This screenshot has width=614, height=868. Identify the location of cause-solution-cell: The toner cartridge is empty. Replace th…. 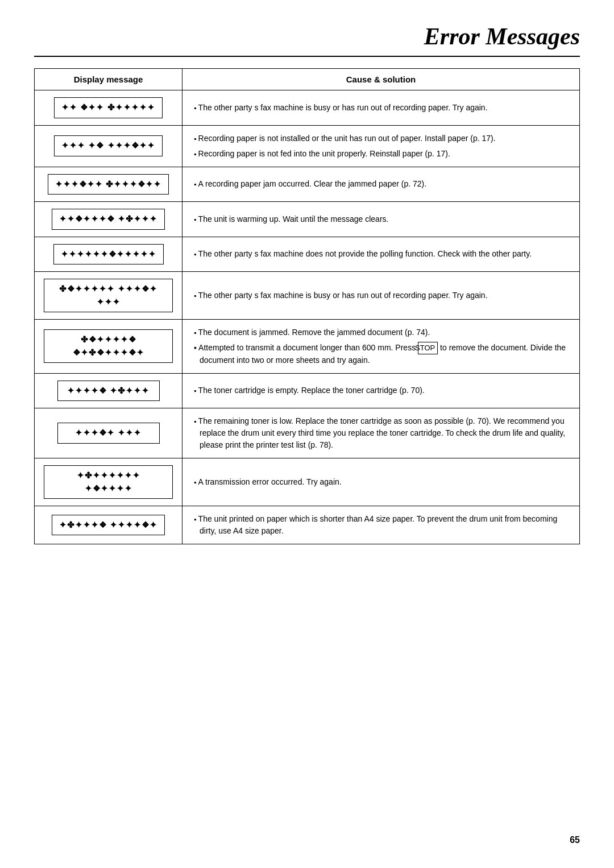
(381, 391).